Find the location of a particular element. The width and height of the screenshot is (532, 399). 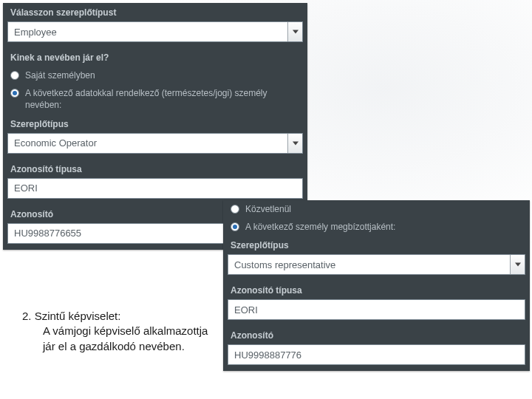

radio-other-row: A következő adatokkal rendelkező (termés… is located at coordinates (155, 99).